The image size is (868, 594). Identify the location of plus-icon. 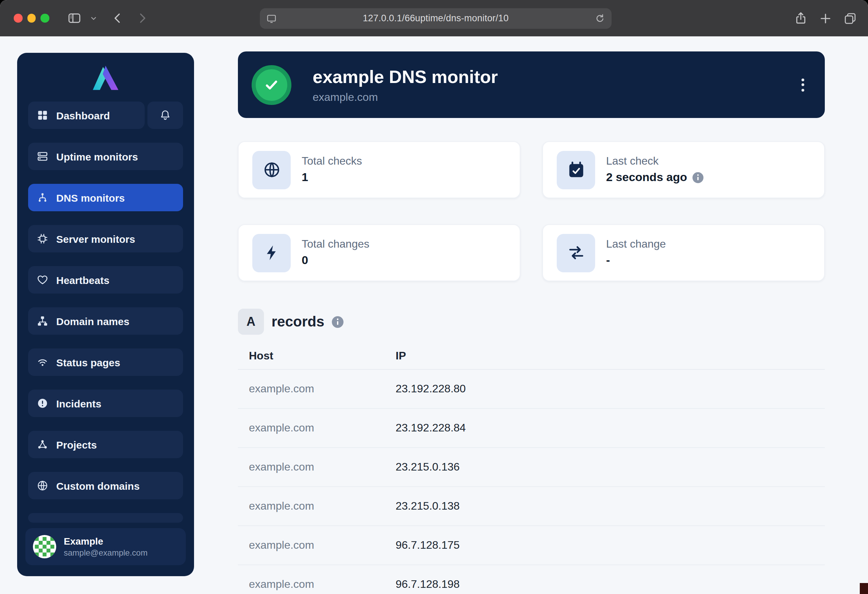
(825, 18).